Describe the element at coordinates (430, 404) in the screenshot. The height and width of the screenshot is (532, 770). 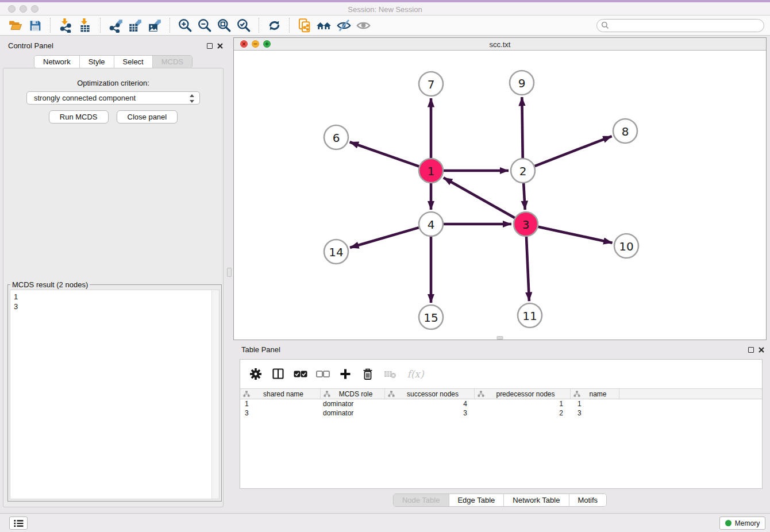
I see `cell-successor-nodes: 4` at that location.